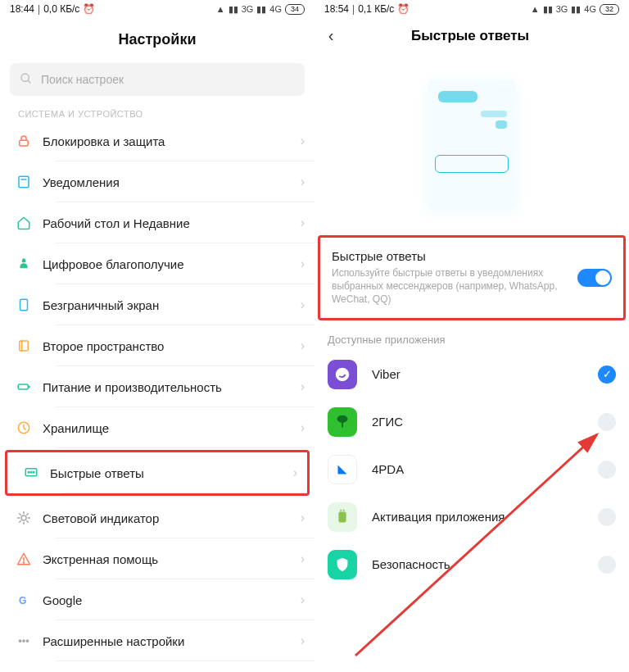 The image size is (629, 672). What do you see at coordinates (172, 641) in the screenshot?
I see `settings-item-label: Расширенные настройки` at bounding box center [172, 641].